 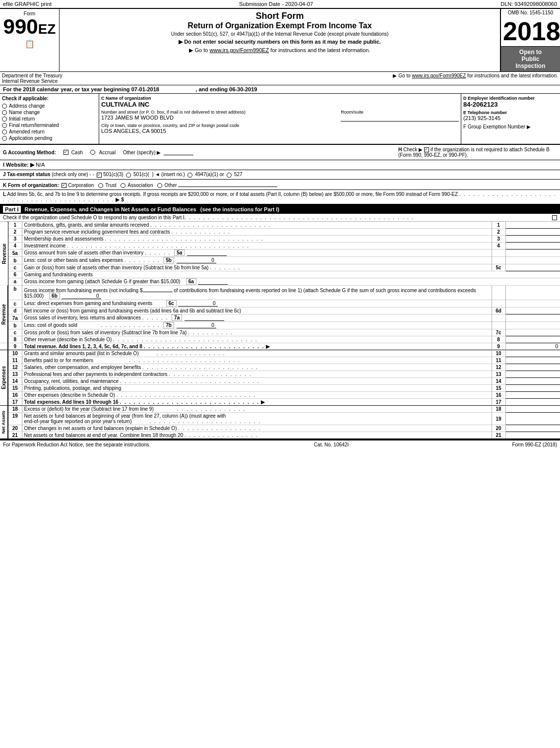 I want to click on row-16-desc: Other expenses (describe in Schedule O) …, so click(x=257, y=395).